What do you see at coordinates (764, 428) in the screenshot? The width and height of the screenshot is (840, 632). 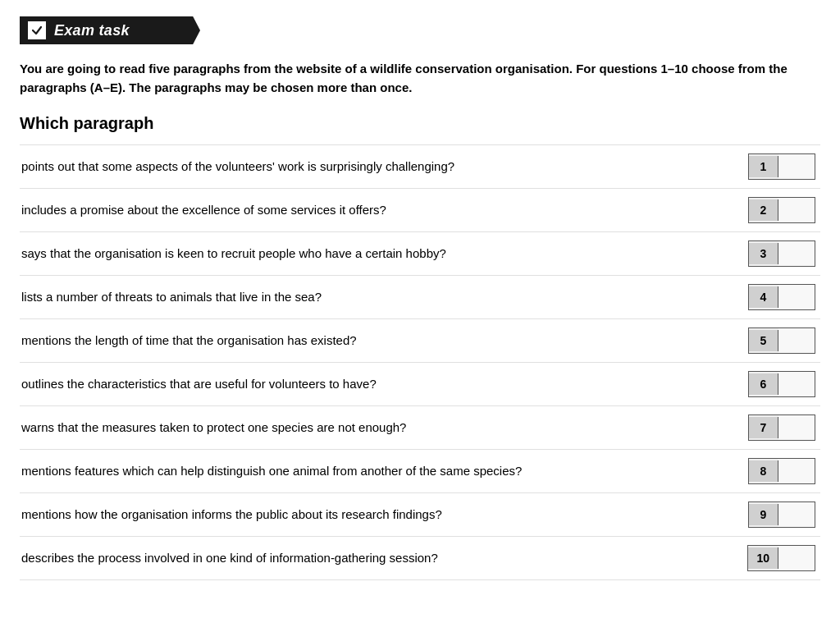 I see `question-number-label: 7` at bounding box center [764, 428].